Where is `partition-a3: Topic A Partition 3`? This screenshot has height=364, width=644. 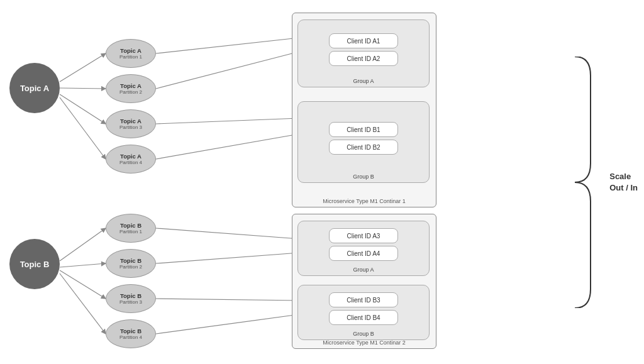 partition-a3: Topic A Partition 3 is located at coordinates (131, 124).